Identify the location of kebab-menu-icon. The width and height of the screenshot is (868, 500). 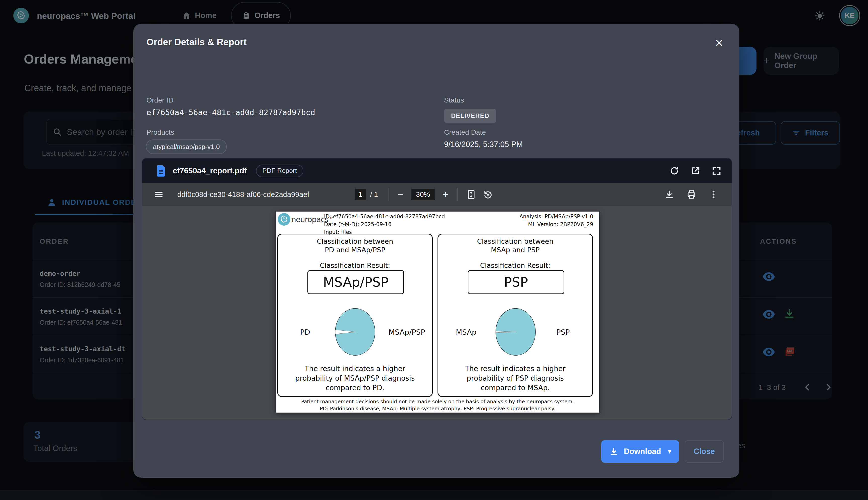
(714, 194).